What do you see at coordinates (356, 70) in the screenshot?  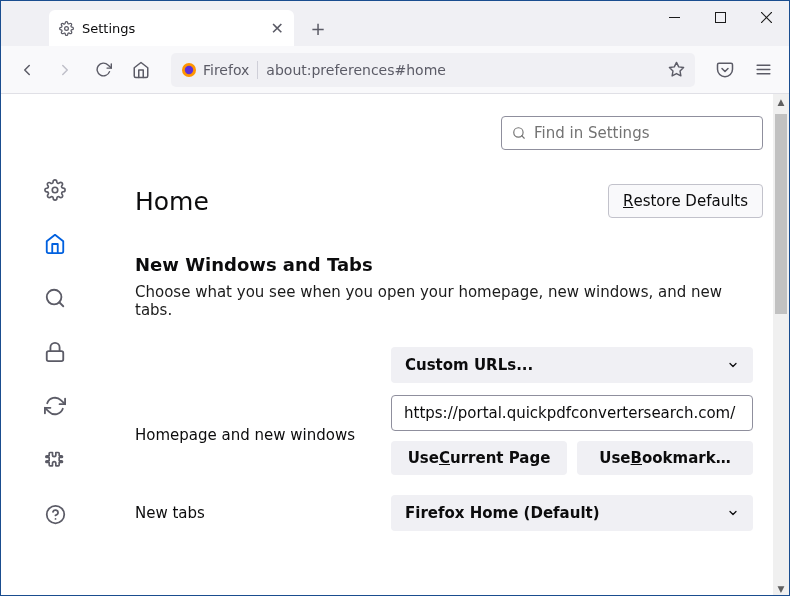 I see `url-text: about:preferences#home` at bounding box center [356, 70].